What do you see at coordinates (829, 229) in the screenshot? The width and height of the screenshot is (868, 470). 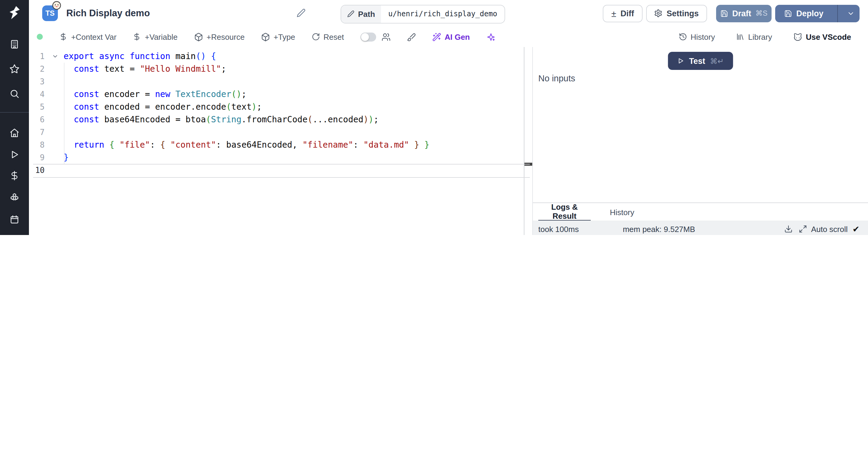 I see `autoscroll-label: Auto scroll` at bounding box center [829, 229].